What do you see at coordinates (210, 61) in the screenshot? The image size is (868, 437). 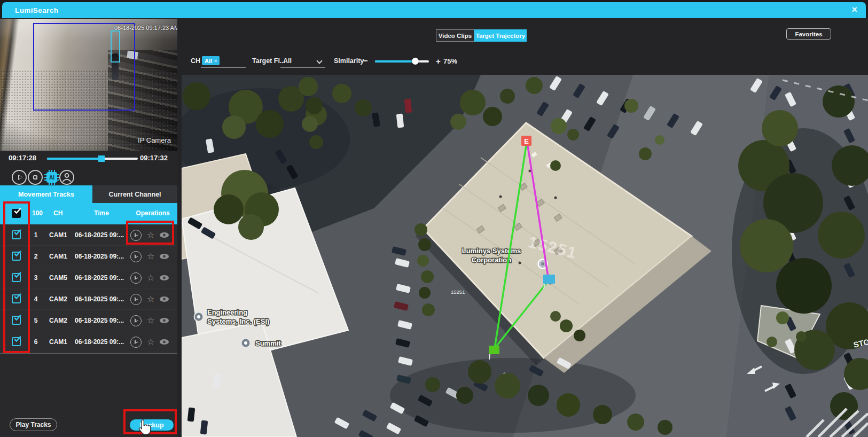 I see `ch-filter-tag: All ×` at bounding box center [210, 61].